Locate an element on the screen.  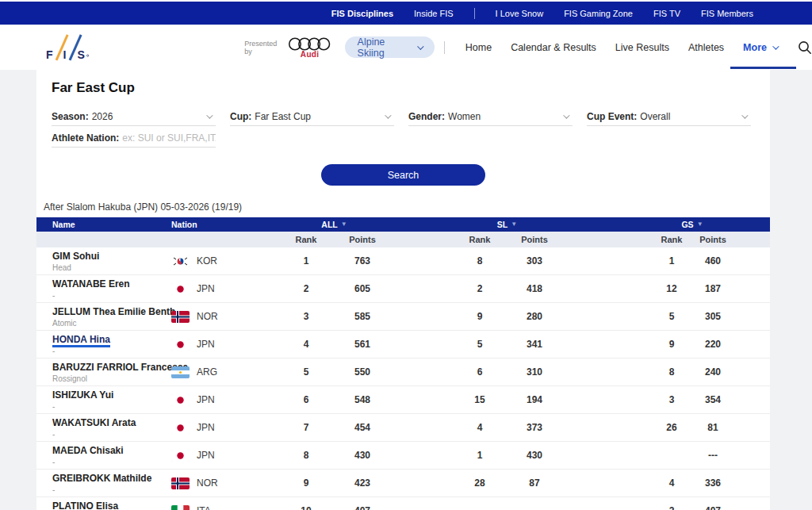
gs-points-value: 460 is located at coordinates (713, 261).